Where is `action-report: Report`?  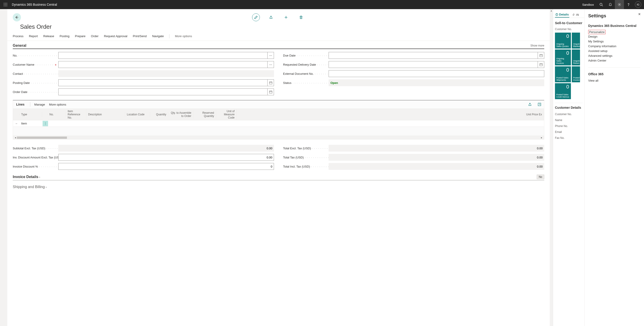 action-report: Report is located at coordinates (34, 36).